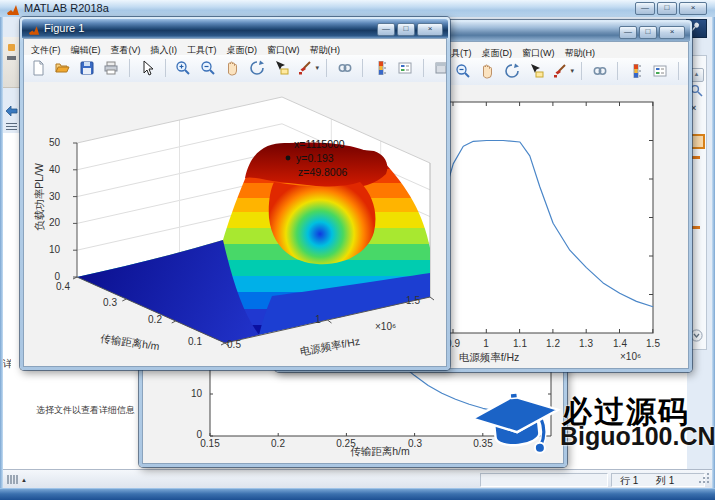 The height and width of the screenshot is (500, 715). Describe the element at coordinates (111, 68) in the screenshot. I see `print-button` at that location.